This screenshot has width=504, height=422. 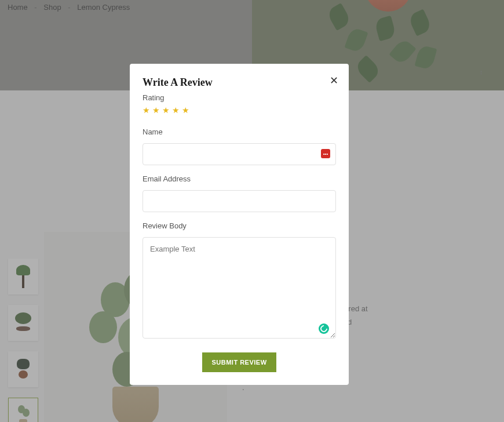 What do you see at coordinates (239, 97) in the screenshot?
I see `rating-label: Rating` at bounding box center [239, 97].